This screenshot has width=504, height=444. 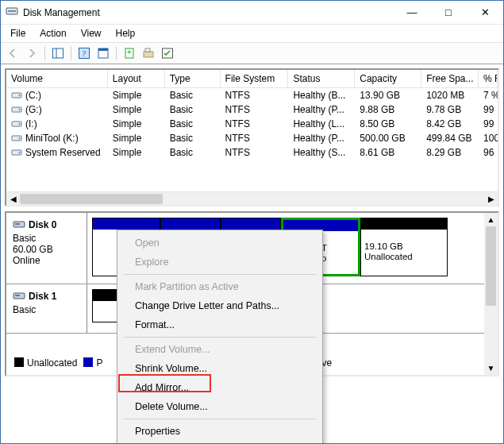 What do you see at coordinates (252, 138) in the screenshot?
I see `table-row: MiniTool (K:)SimpleBasicNTFSHealthy (P..…` at bounding box center [252, 138].